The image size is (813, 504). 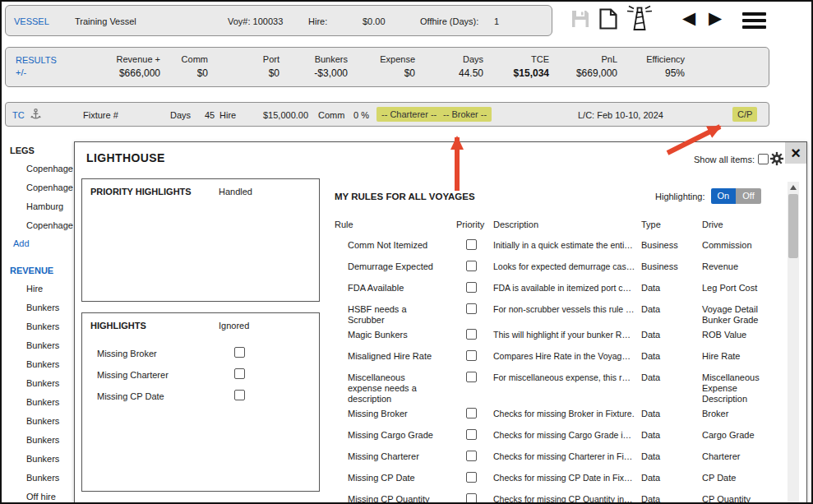 What do you see at coordinates (737, 243) in the screenshot?
I see `rule-drive: Commission` at bounding box center [737, 243].